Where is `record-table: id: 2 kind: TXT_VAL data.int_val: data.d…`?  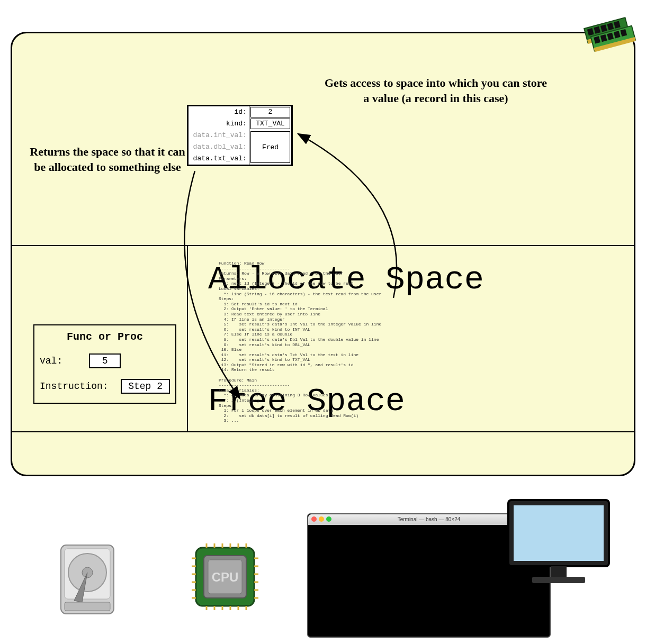 record-table: id: 2 kind: TXT_VAL data.int_val: data.d… is located at coordinates (240, 135).